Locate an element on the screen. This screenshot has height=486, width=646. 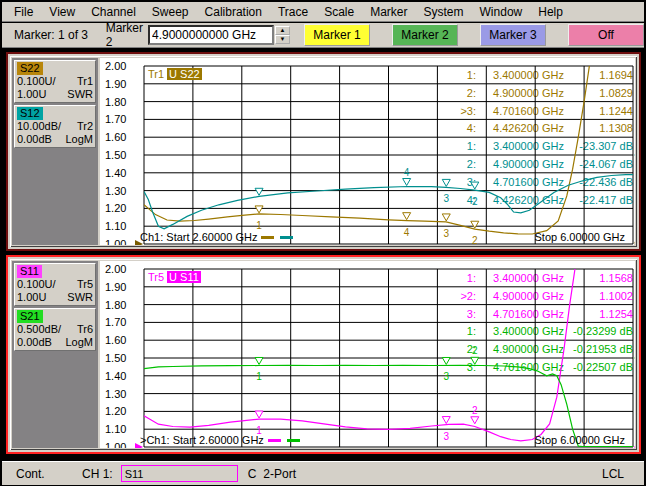
trace-scale: 10.00dB/ is located at coordinates (39, 126).